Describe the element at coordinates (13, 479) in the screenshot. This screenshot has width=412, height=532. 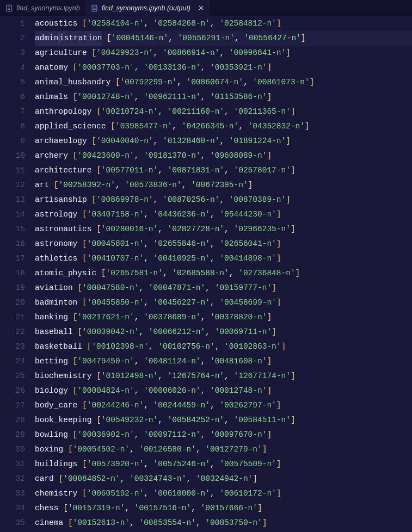
I see `line-number: 32` at that location.